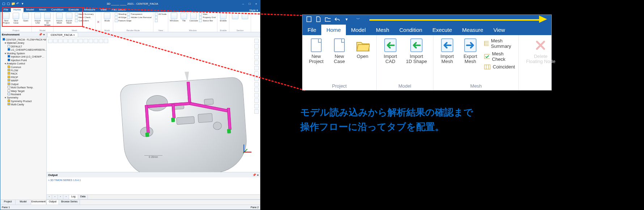  Describe the element at coordinates (224, 22) in the screenshot. I see `ribbon-group-enable: Enable Enable` at that location.